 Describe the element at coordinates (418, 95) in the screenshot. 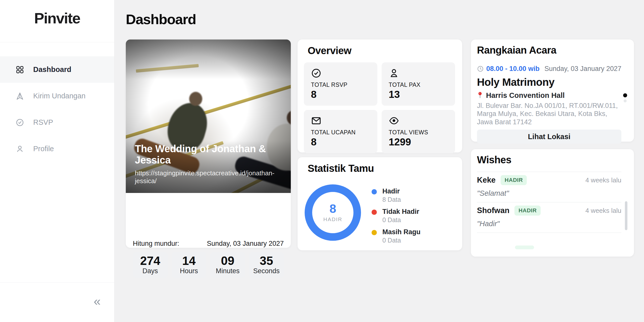

I see `stat-value: 13` at that location.